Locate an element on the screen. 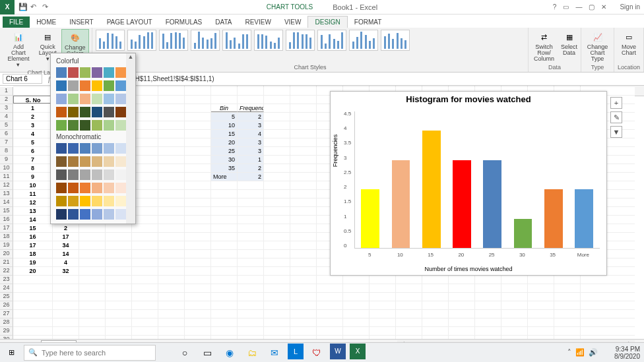 The height and width of the screenshot is (362, 644). row-header: 8 is located at coordinates (7, 152).